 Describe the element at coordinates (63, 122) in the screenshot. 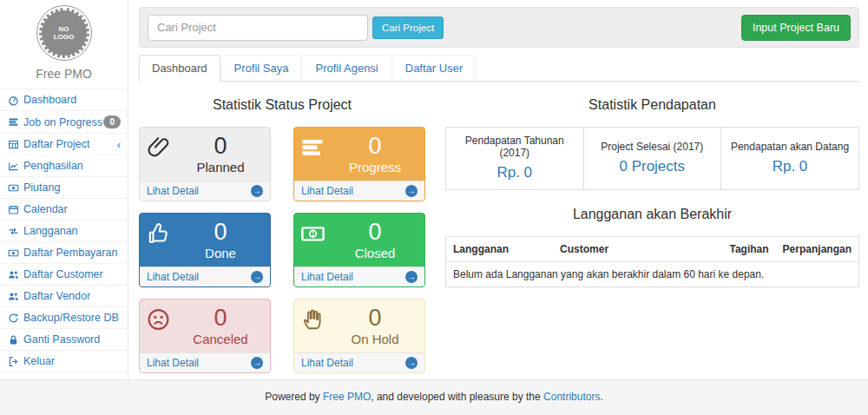

I see `sidebar-item-label: Job on Progress` at that location.